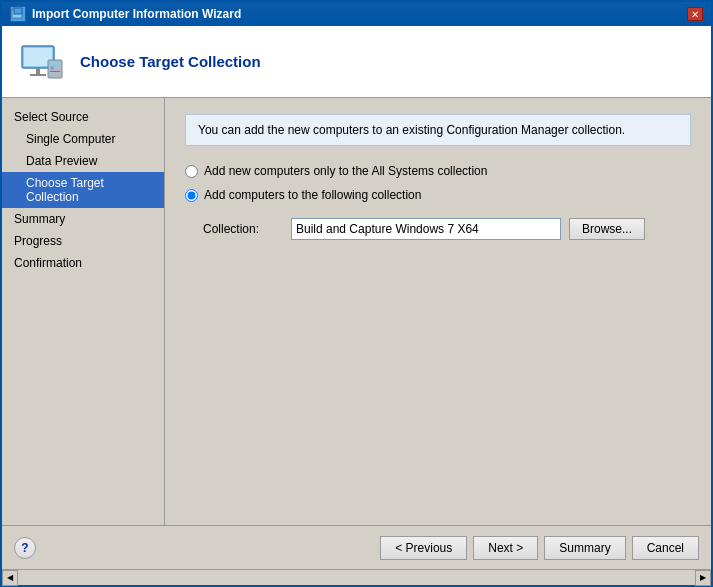 Image resolution: width=713 pixels, height=587 pixels. I want to click on previous-button: < Previous, so click(424, 548).